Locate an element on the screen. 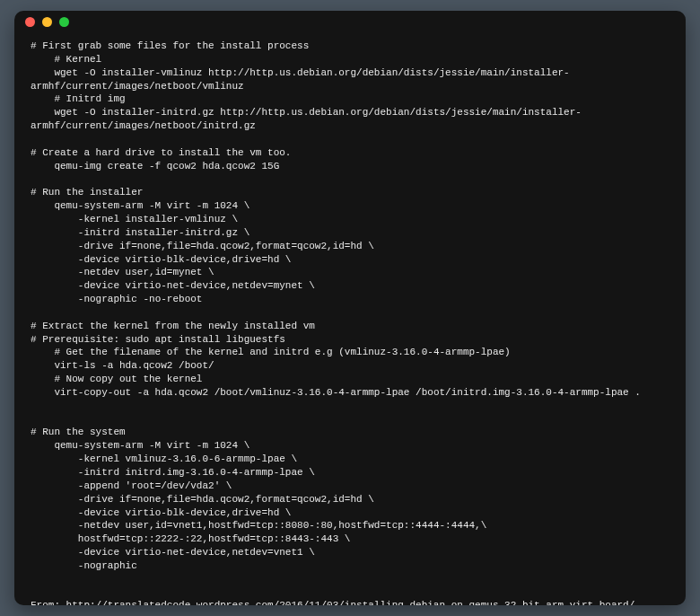  terminal-line: From: http://translatedcode.wordpress.co… is located at coordinates (351, 602).